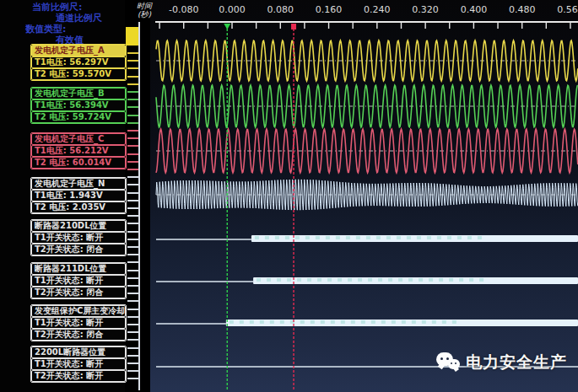 This screenshot has height=392, width=578. What do you see at coordinates (78, 281) in the screenshot?
I see `channel-box-6: 断路器211DL位置T1开关状态: 断开T2开关状态: 闭合` at bounding box center [78, 281].